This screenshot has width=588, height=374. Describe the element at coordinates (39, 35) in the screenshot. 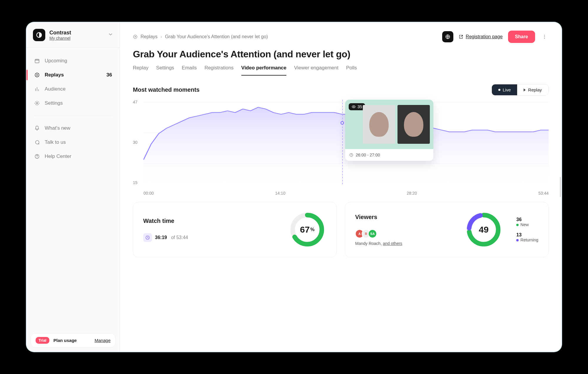

I see `contrast-icon` at that location.